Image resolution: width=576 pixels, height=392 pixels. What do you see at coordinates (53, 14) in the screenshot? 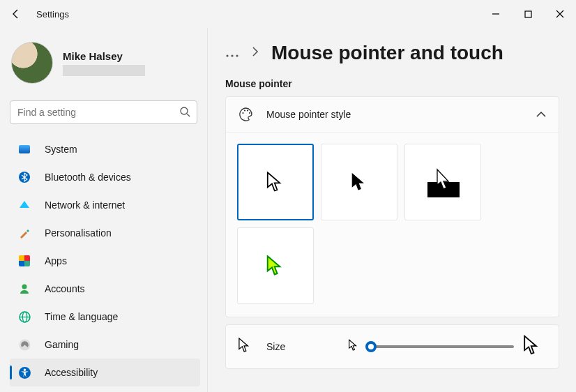
I see `window-title: Settings` at bounding box center [53, 14].